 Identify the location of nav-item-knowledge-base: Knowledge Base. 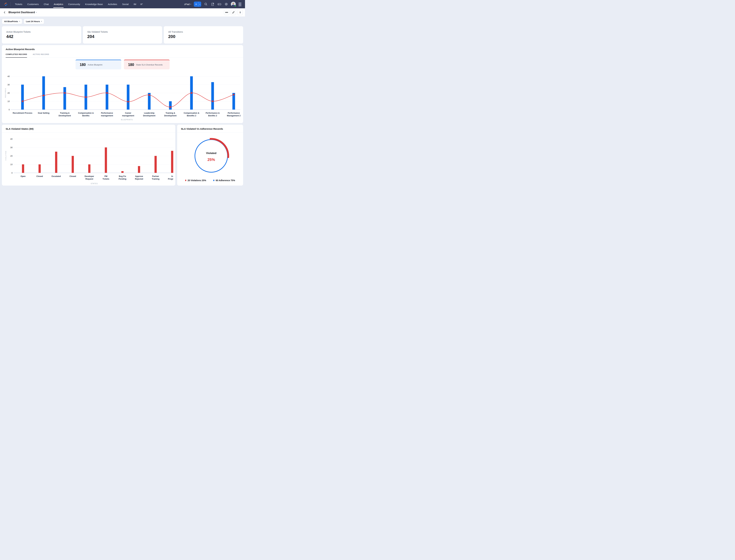
(94, 4).